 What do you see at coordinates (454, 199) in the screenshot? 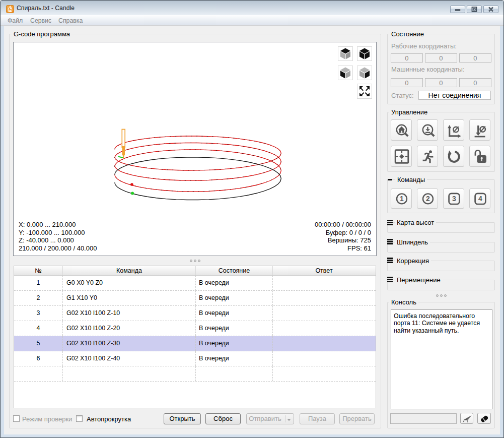
I see `svg-text: 3` at bounding box center [454, 199].